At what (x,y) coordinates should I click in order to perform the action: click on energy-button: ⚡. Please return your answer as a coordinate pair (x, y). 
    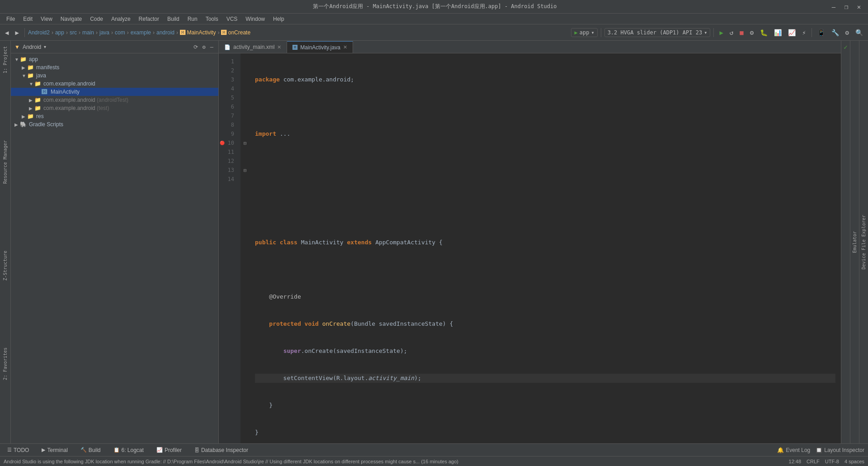
    Looking at the image, I should click on (804, 33).